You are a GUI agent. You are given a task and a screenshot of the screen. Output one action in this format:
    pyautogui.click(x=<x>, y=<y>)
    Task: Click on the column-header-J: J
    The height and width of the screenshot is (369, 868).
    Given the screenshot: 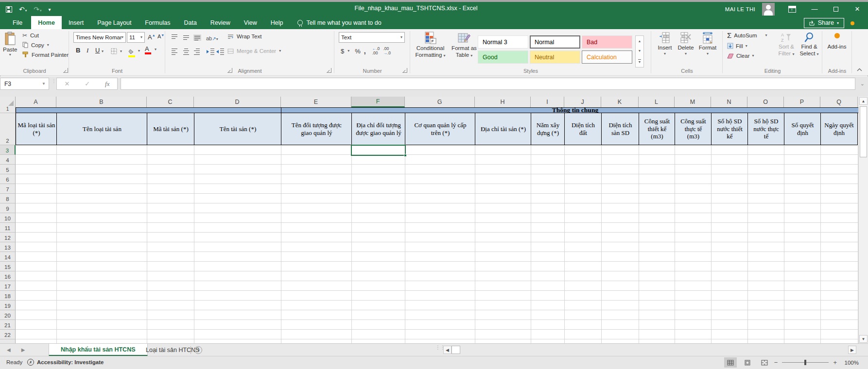 What is the action you would take?
    pyautogui.click(x=583, y=102)
    